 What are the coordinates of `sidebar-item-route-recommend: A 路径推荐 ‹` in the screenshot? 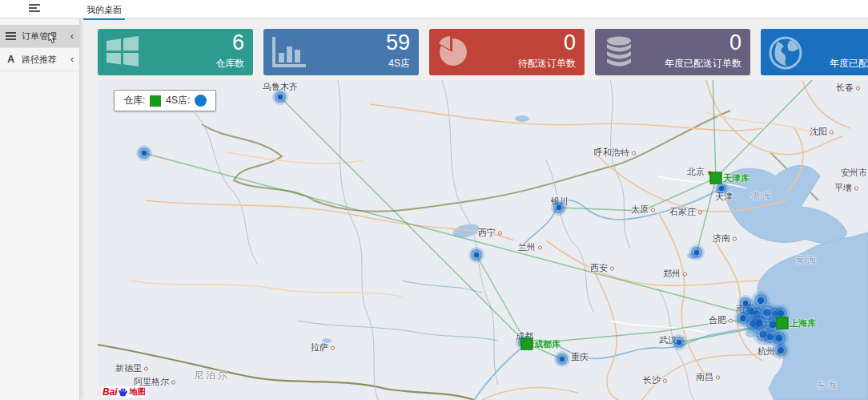 It's located at (40, 59).